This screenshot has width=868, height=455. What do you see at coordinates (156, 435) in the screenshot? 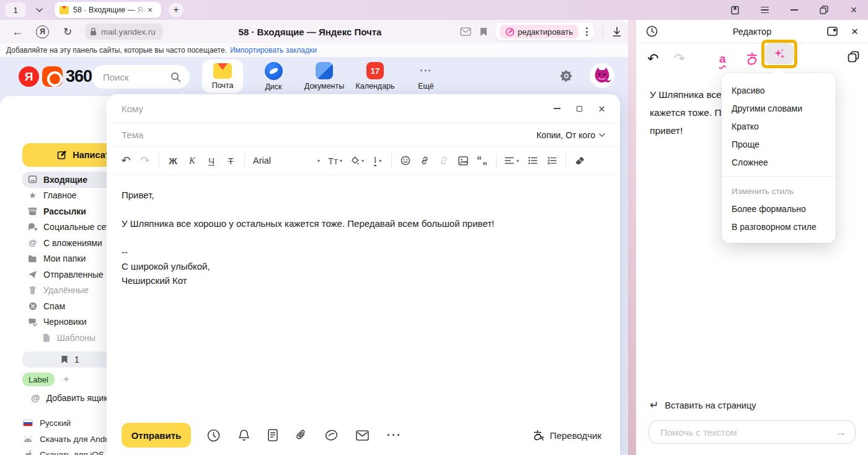
I see `send-button: Отправить` at bounding box center [156, 435].